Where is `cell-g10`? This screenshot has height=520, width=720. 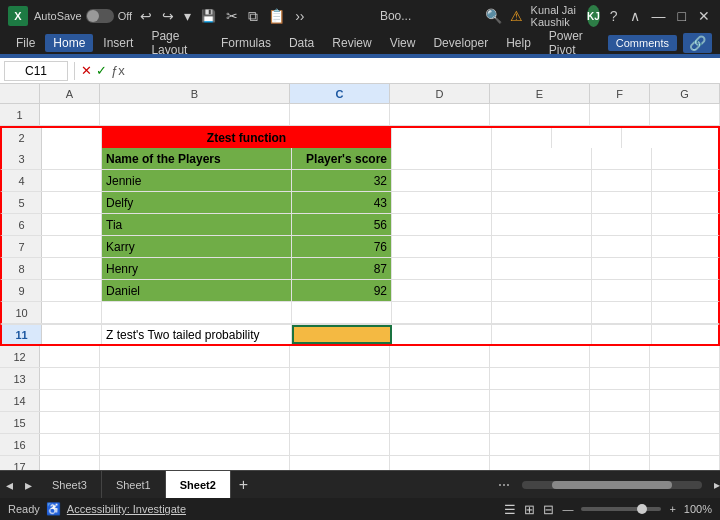 cell-g10 is located at coordinates (686, 312).